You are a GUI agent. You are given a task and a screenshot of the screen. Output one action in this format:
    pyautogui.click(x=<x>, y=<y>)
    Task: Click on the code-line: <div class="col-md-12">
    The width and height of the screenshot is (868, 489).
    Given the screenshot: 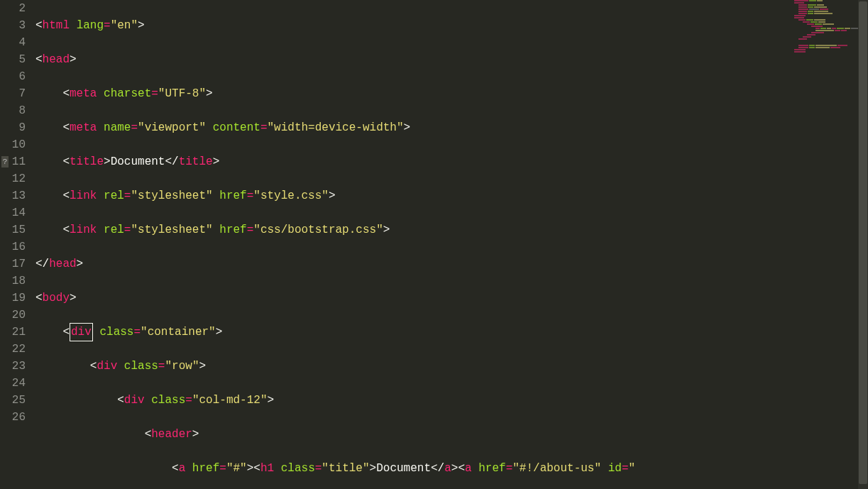 What is the action you would take?
    pyautogui.click(x=451, y=400)
    